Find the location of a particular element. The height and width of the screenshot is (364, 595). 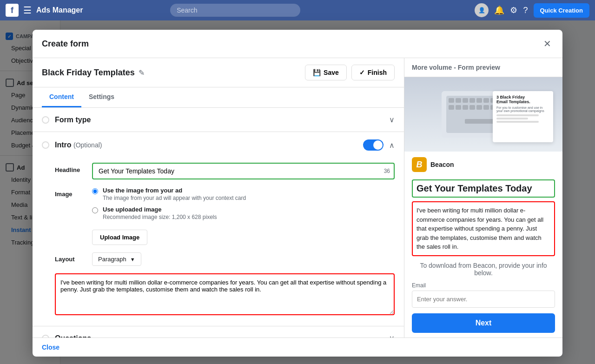

close-modal-button: Close is located at coordinates (51, 347).